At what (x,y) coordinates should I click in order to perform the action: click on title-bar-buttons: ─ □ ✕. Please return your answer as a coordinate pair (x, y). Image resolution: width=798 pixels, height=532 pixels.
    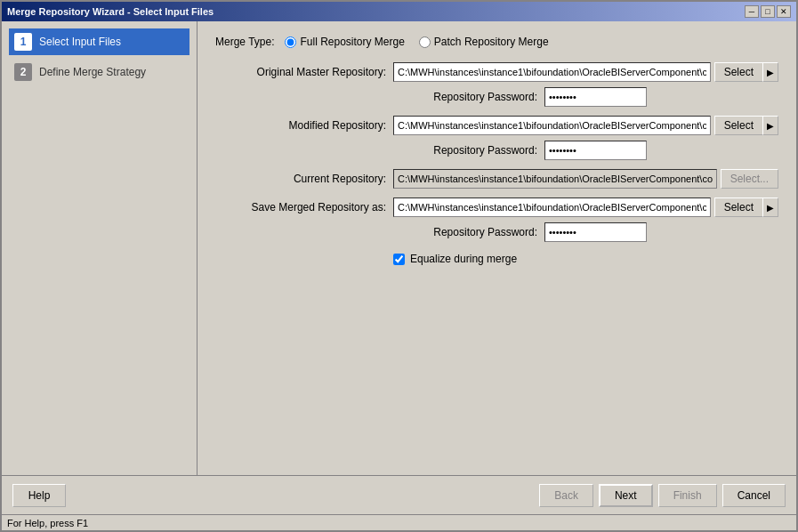
    Looking at the image, I should click on (768, 12).